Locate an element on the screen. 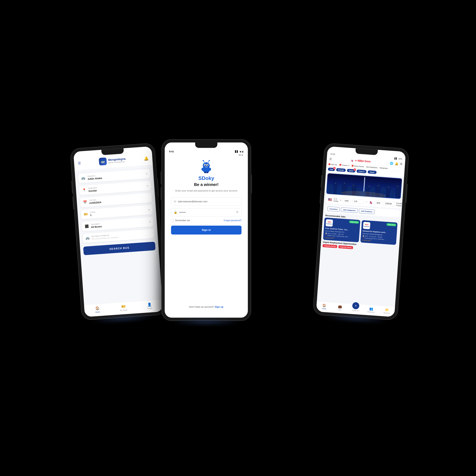 The width and height of the screenshot is (476, 476). eye-icon: 👁 is located at coordinates (238, 212).